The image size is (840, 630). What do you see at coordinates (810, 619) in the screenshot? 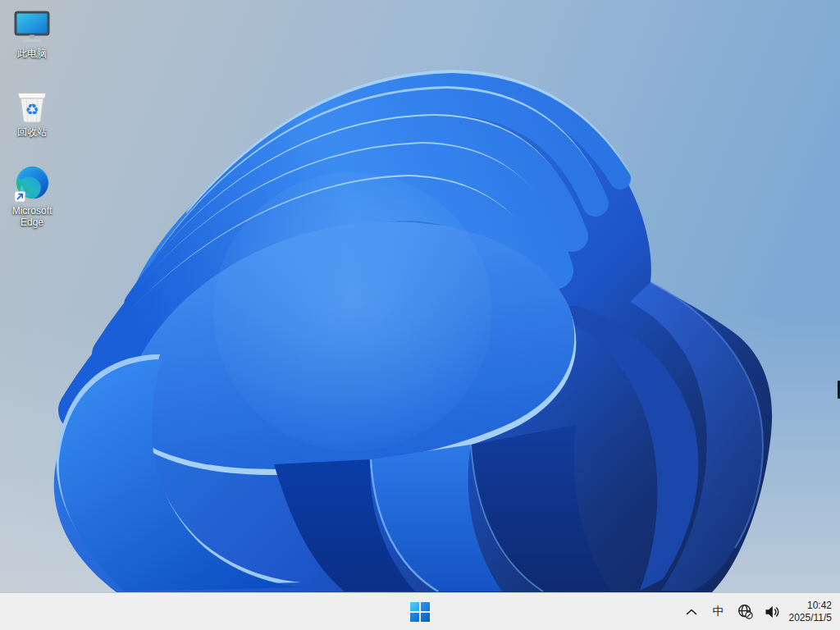
I see `clock-date: 2025/11/5` at bounding box center [810, 619].